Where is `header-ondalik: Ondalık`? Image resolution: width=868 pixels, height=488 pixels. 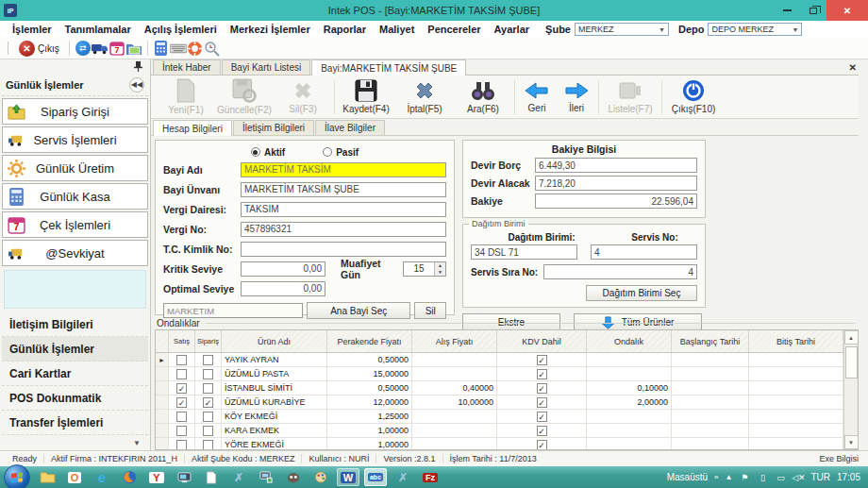
header-ondalik: Ondalık is located at coordinates (629, 342).